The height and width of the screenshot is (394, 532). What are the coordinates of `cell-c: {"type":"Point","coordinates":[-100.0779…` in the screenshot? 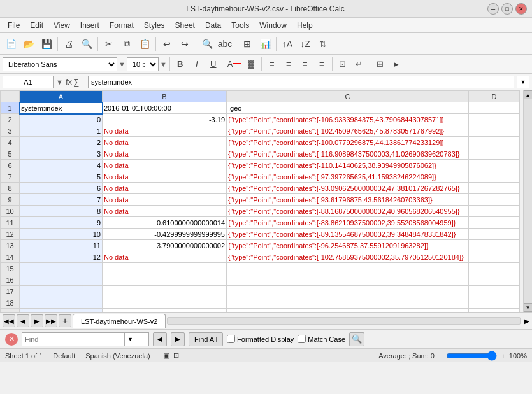 It's located at (348, 143).